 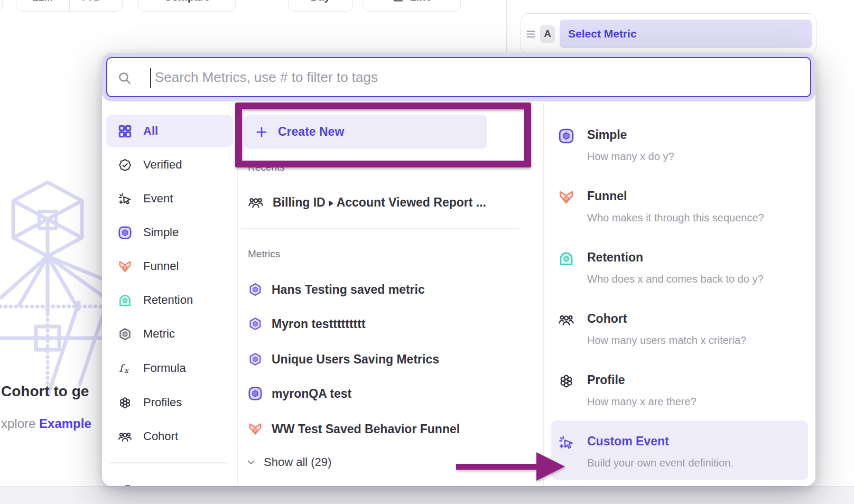 What do you see at coordinates (125, 165) in the screenshot?
I see `verified-icon` at bounding box center [125, 165].